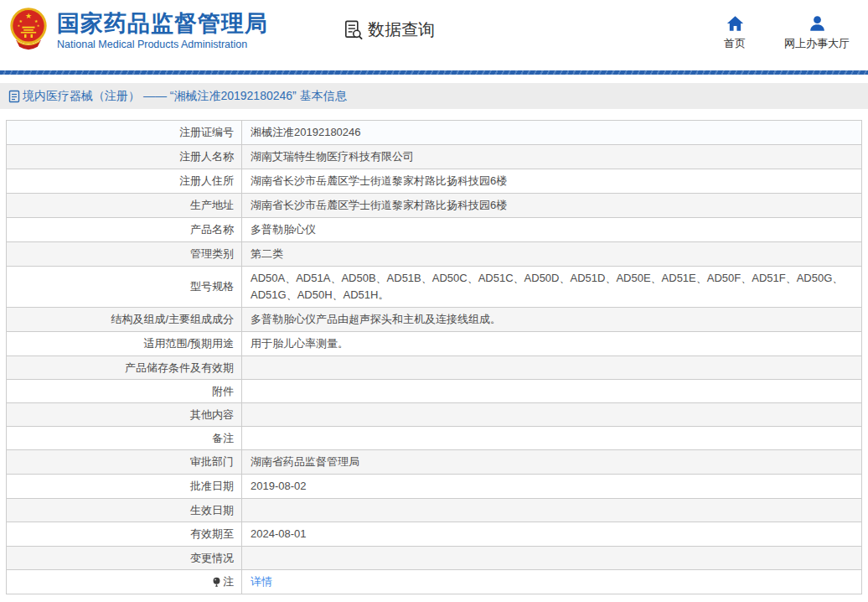 This screenshot has width=868, height=602. I want to click on table-row: 管理类别第二类, so click(434, 255).